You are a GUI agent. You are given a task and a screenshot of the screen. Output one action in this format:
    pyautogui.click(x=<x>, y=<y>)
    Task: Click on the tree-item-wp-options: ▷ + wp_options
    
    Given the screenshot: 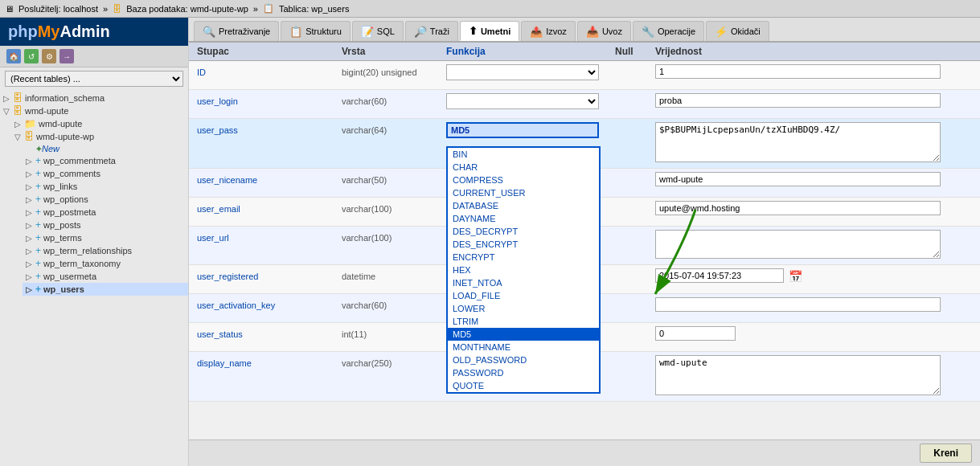 What is the action you would take?
    pyautogui.click(x=105, y=199)
    